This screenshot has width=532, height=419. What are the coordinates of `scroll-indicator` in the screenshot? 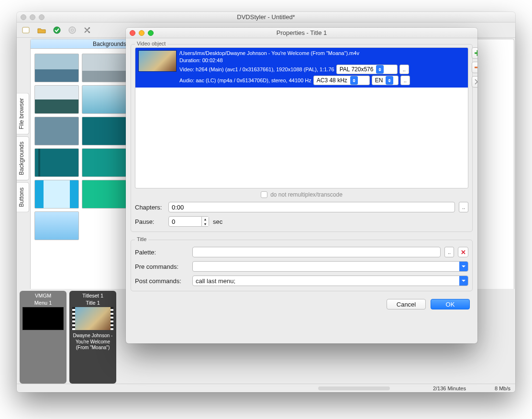 It's located at (354, 388).